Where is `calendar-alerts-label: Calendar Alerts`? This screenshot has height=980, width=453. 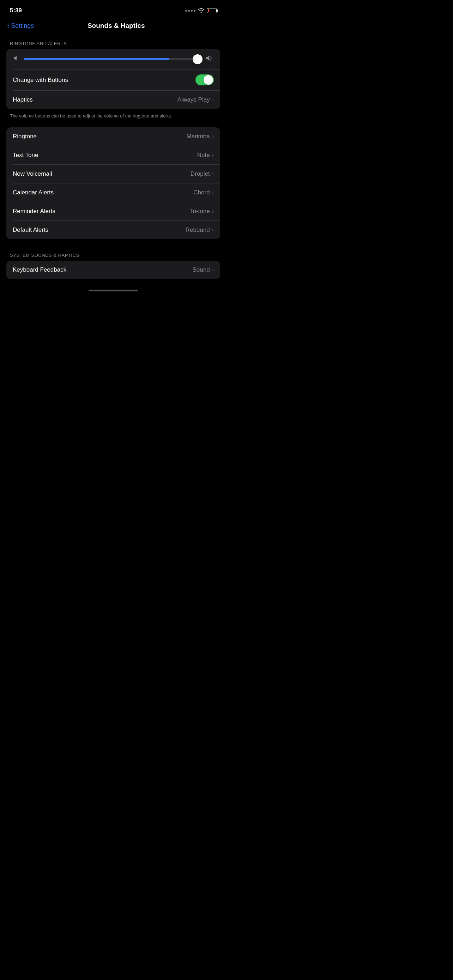
calendar-alerts-label: Calendar Alerts is located at coordinates (33, 192).